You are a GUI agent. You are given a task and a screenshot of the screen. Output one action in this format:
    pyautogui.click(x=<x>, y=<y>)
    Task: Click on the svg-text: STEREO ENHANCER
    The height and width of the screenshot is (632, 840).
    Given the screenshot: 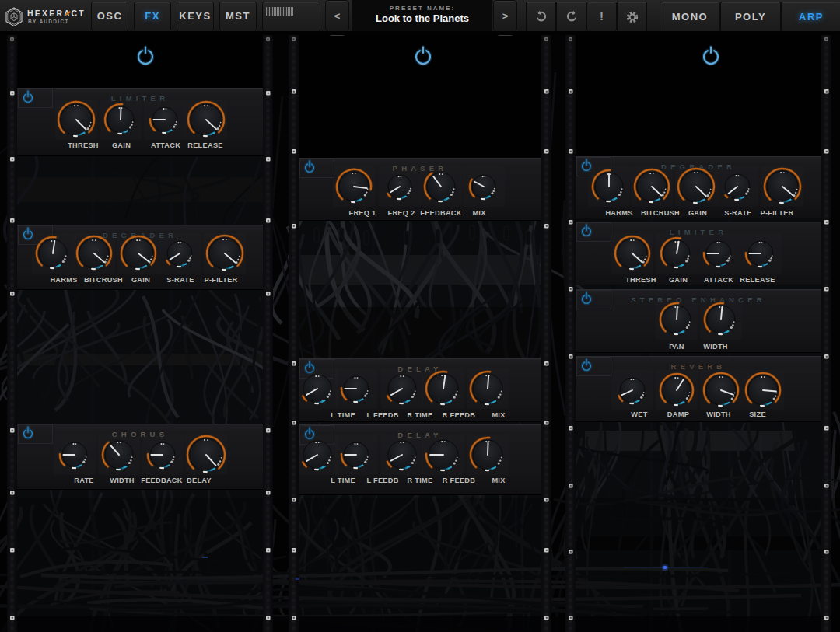 What is the action you would take?
    pyautogui.click(x=698, y=300)
    